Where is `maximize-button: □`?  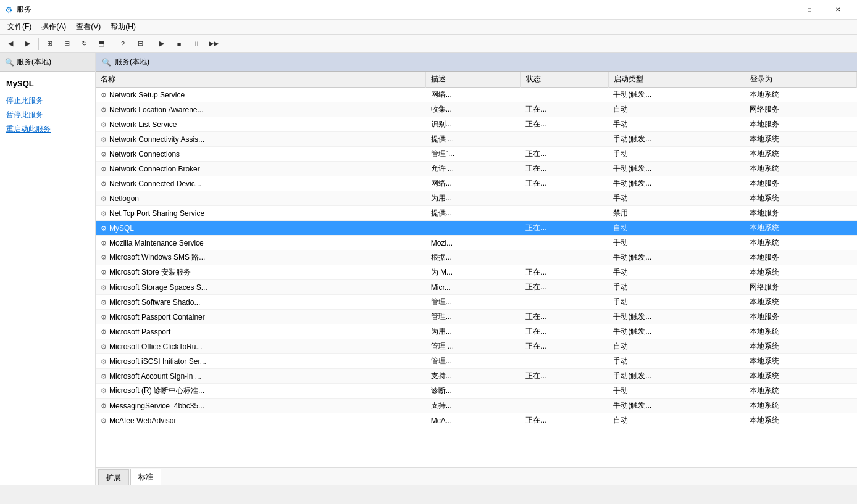
maximize-button: □ is located at coordinates (809, 10).